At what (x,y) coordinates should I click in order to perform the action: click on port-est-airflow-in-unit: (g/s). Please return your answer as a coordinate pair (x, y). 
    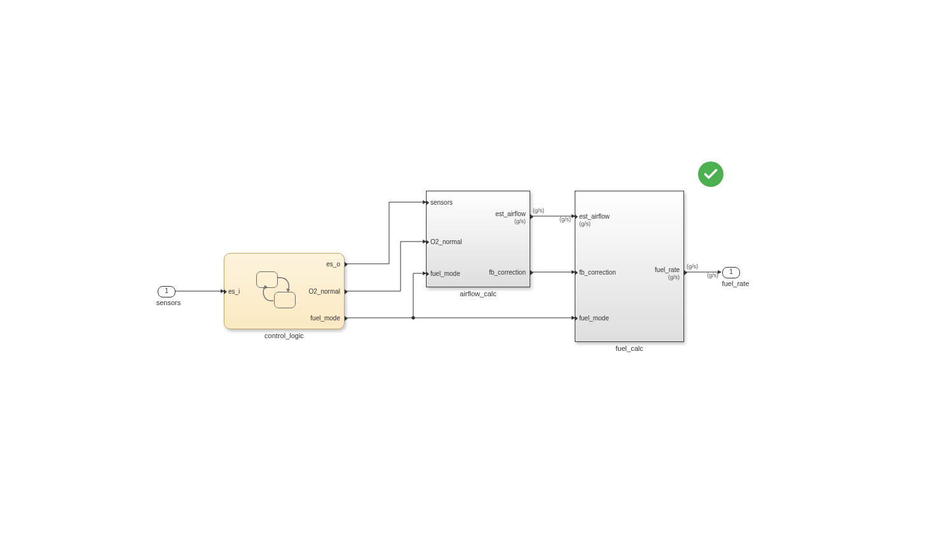
    Looking at the image, I should click on (585, 224).